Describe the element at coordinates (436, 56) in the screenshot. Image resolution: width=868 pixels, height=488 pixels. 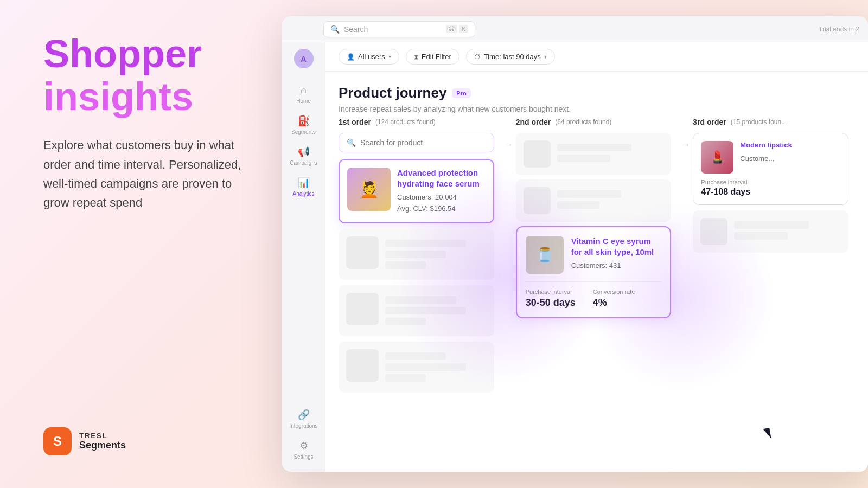
I see `edit-filter-label: Edit Filter` at that location.